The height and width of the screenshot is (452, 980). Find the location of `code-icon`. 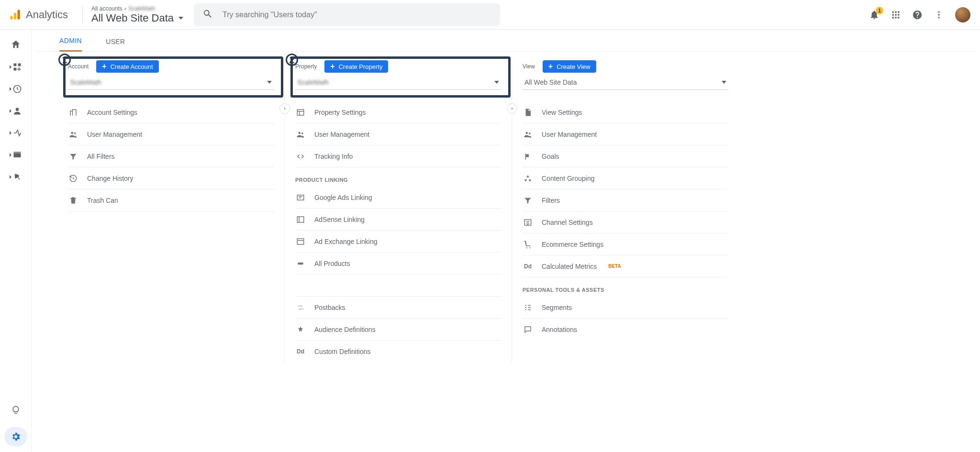

code-icon is located at coordinates (301, 156).